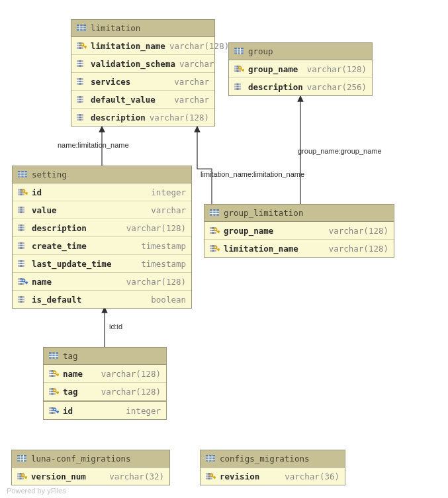 The width and height of the screenshot is (448, 498). What do you see at coordinates (91, 459) in the screenshot?
I see `entity-title: luna-conf_migrations` at bounding box center [91, 459].